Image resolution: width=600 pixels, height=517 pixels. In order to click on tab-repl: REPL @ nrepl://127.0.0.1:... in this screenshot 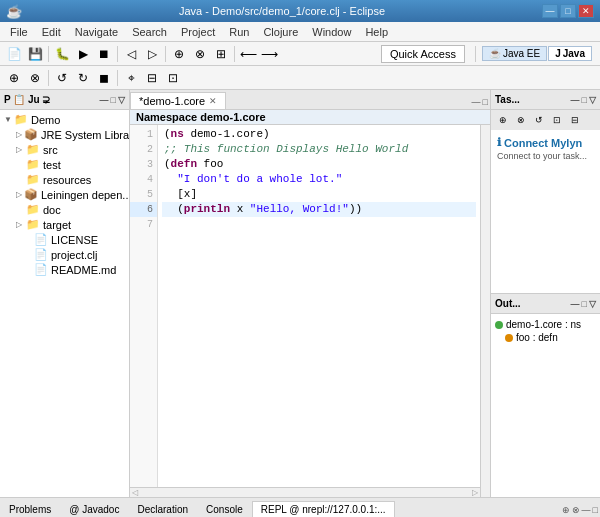, I will do `click(324, 509)`.